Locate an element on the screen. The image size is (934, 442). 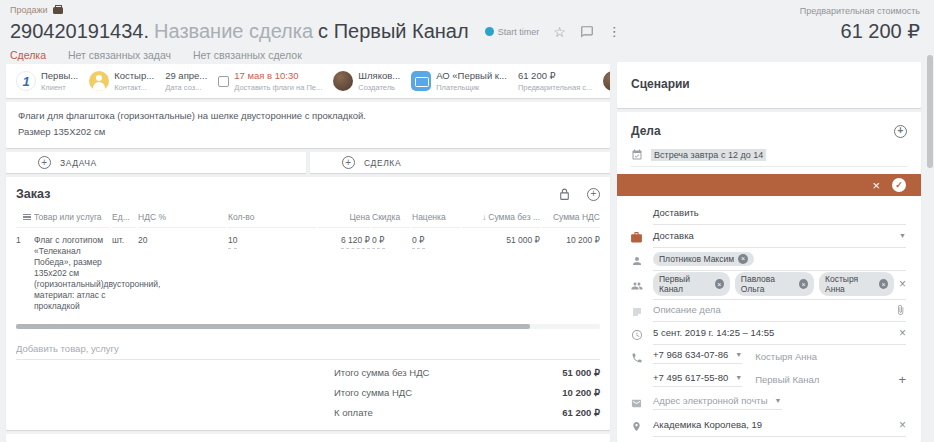
scenarios-panel: Сценарии is located at coordinates (769, 85).